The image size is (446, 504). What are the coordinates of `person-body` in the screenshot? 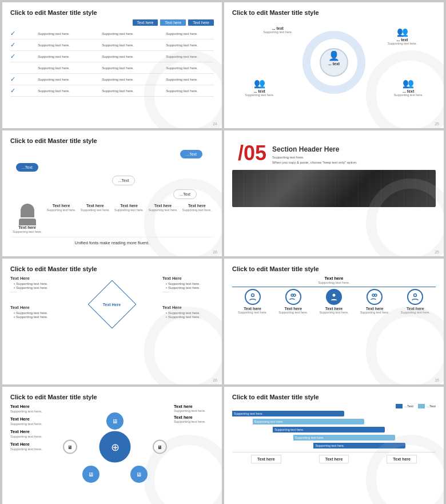 It's located at (27, 222).